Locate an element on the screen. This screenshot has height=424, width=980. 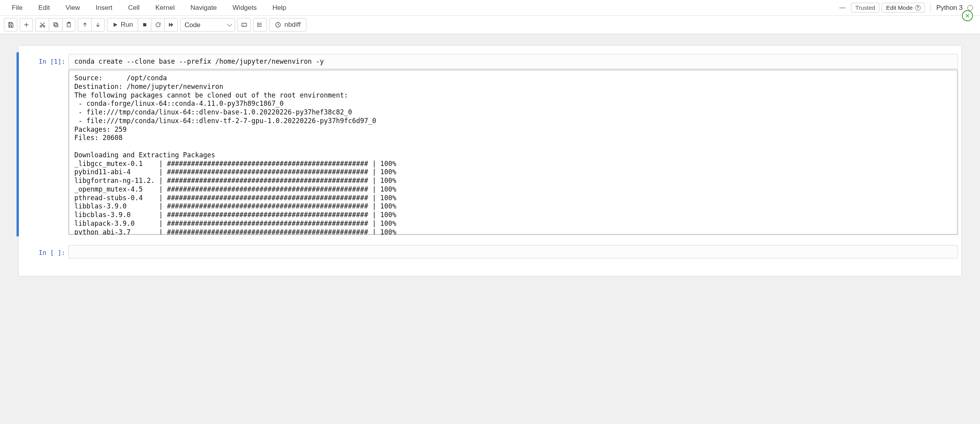
cell-input-area is located at coordinates (513, 252).